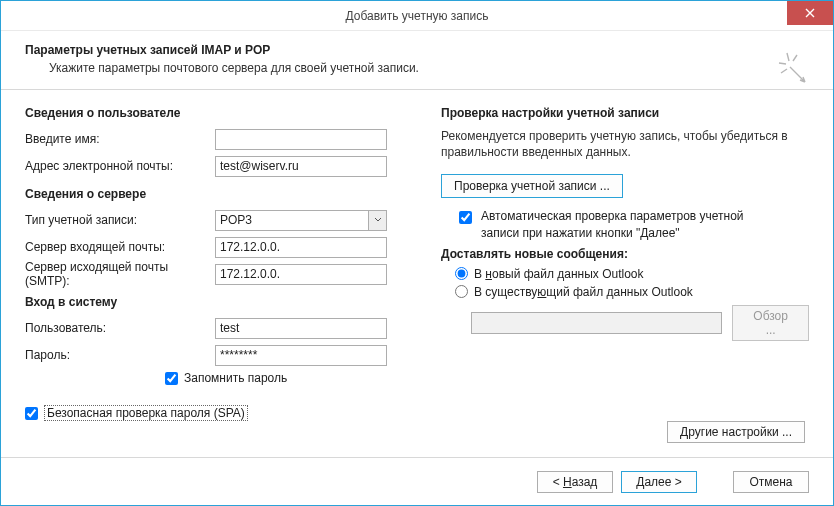 The image size is (834, 506). I want to click on password-input, so click(301, 356).